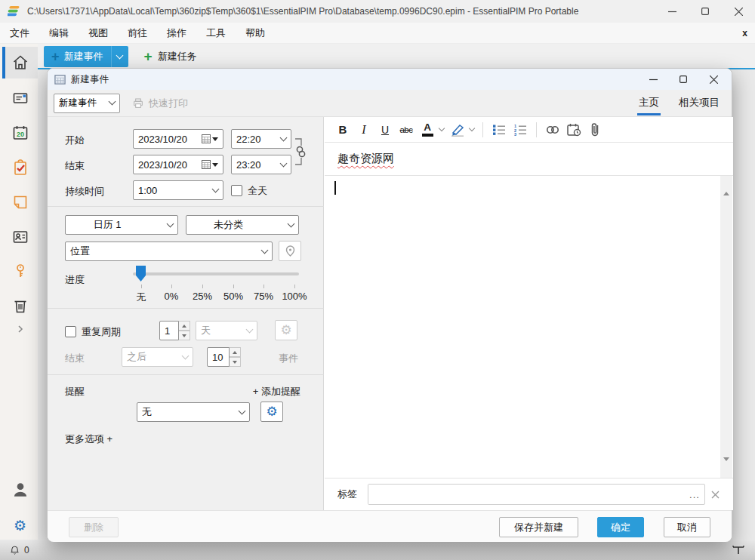  Describe the element at coordinates (716, 495) in the screenshot. I see `tags-clear-icon` at that location.